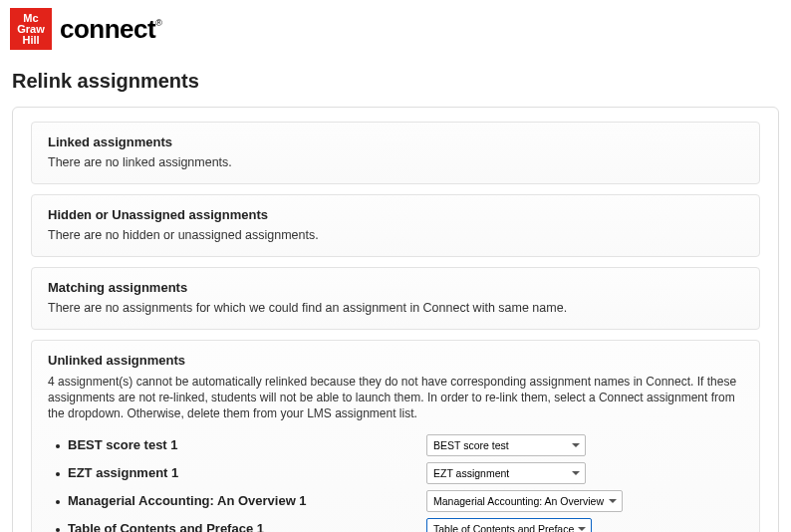 The image size is (791, 532). What do you see at coordinates (396, 162) in the screenshot?
I see `linked-body: There are no linked assignments.` at bounding box center [396, 162].